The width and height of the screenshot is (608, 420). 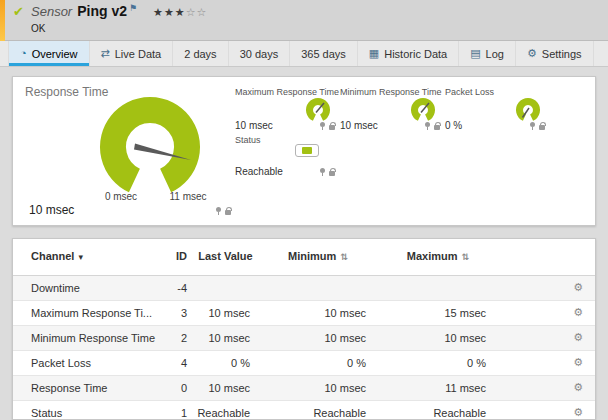 I want to click on sensor-status: OK, so click(x=38, y=28).